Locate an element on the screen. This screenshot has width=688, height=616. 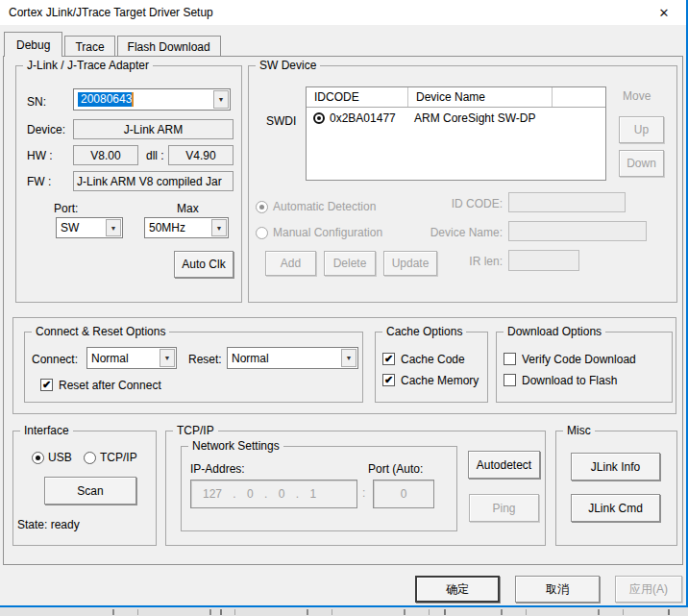
connect-label: Connect: is located at coordinates (55, 359).